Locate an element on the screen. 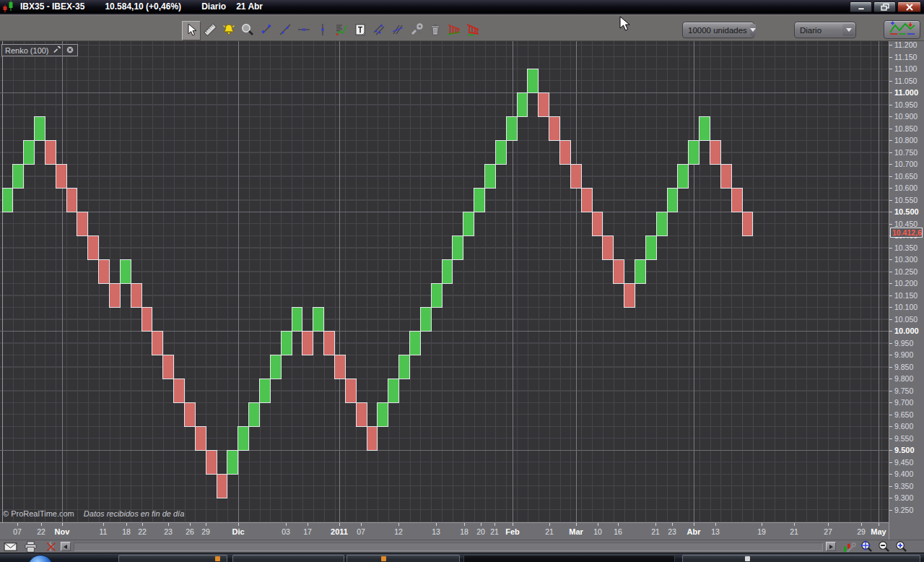 Image resolution: width=924 pixels, height=562 pixels. tool-trend-line-button is located at coordinates (285, 30).